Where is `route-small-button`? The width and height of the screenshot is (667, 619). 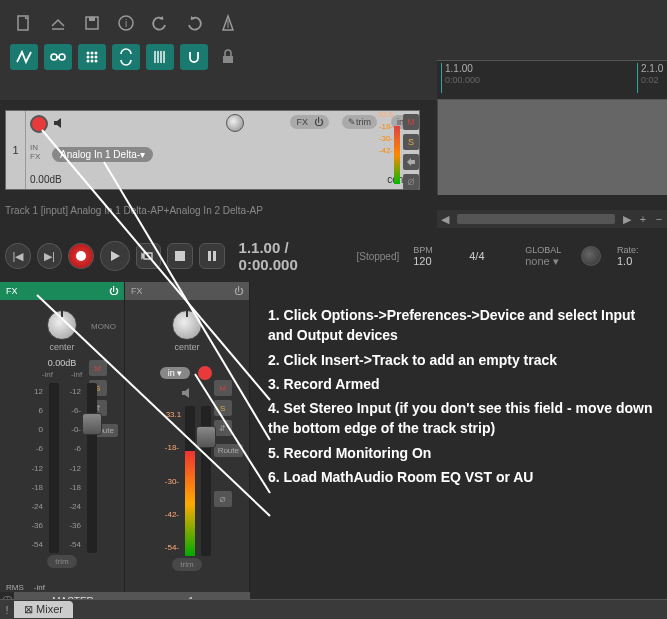 route-small-button is located at coordinates (411, 162).